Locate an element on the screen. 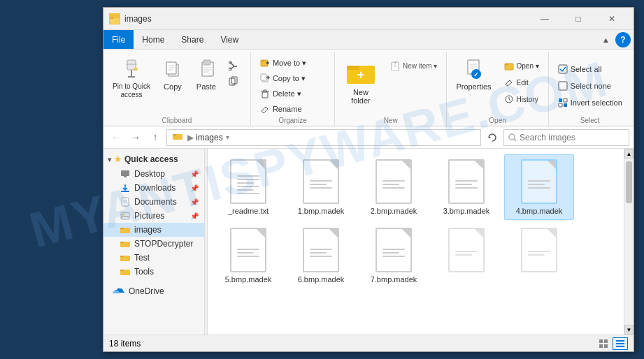 The image size is (644, 359). address-dropdown-arrow: ▾ is located at coordinates (228, 137).